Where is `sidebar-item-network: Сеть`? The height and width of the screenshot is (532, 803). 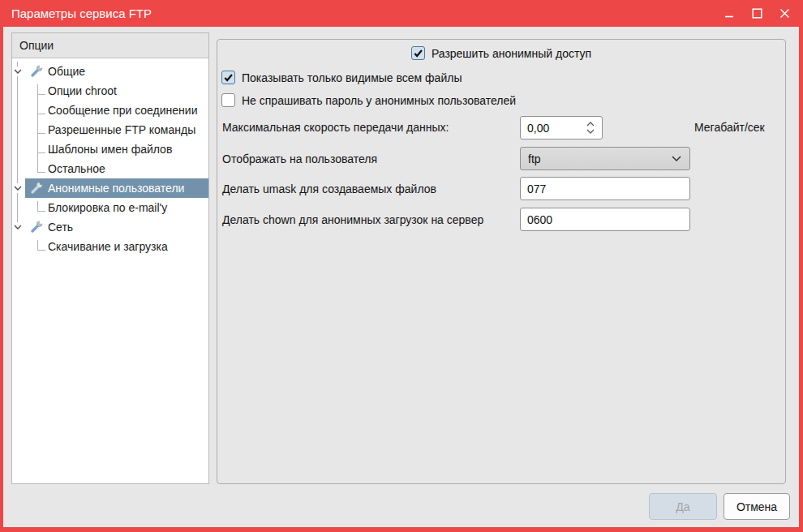
sidebar-item-network: Сеть is located at coordinates (110, 227).